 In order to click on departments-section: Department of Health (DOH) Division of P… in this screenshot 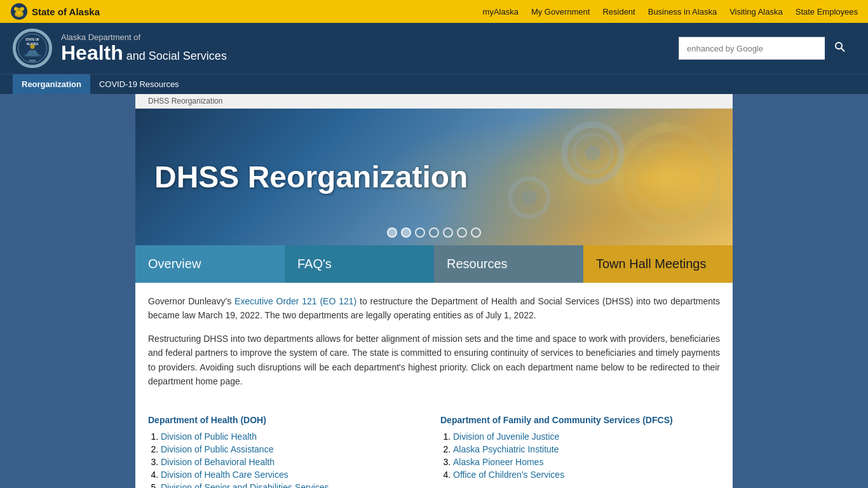, I will do `click(434, 449)`.